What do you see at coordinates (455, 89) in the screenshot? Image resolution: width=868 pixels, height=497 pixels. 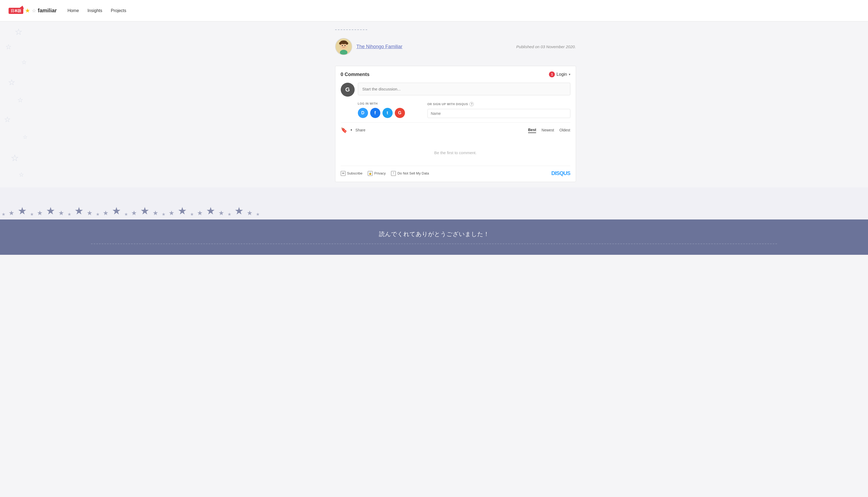 I see `comment-input-row: G` at bounding box center [455, 89].